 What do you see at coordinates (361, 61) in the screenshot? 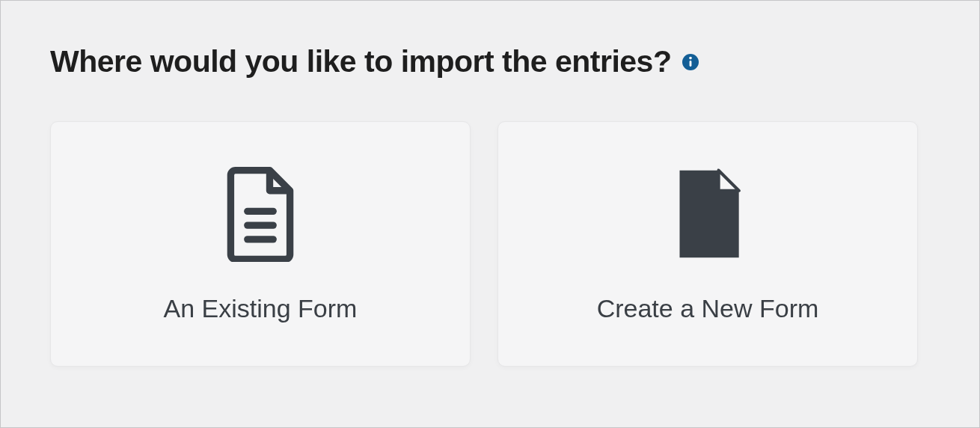
I see `page-title: Where would you like to import the entri…` at bounding box center [361, 61].